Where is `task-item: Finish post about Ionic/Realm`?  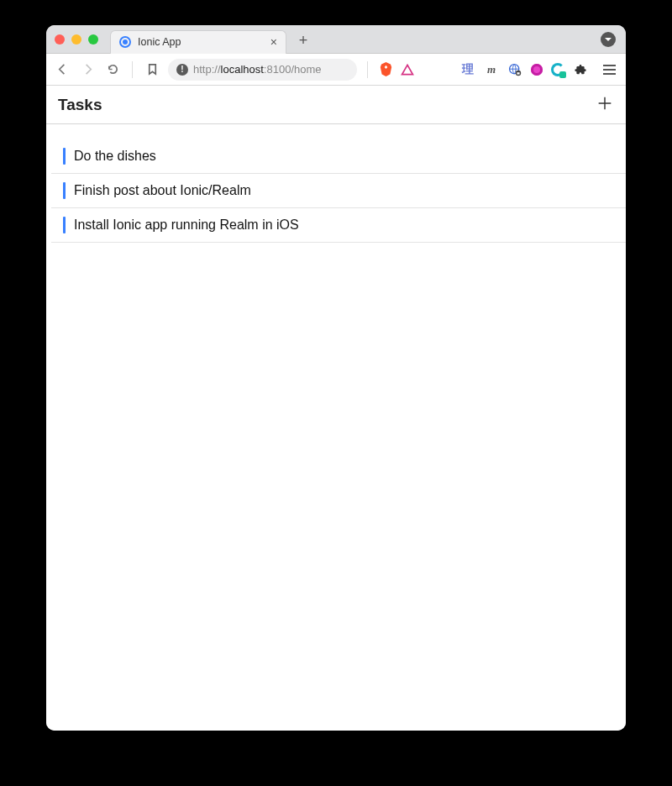
task-item: Finish post about Ionic/Realm is located at coordinates (339, 191).